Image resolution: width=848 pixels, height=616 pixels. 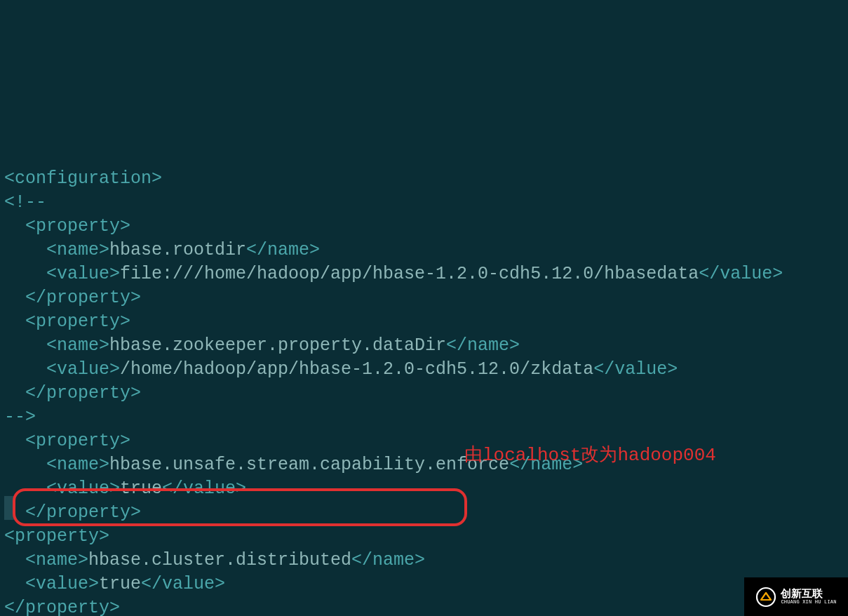 What do you see at coordinates (25, 202) in the screenshot?
I see `line: <!--` at bounding box center [25, 202].